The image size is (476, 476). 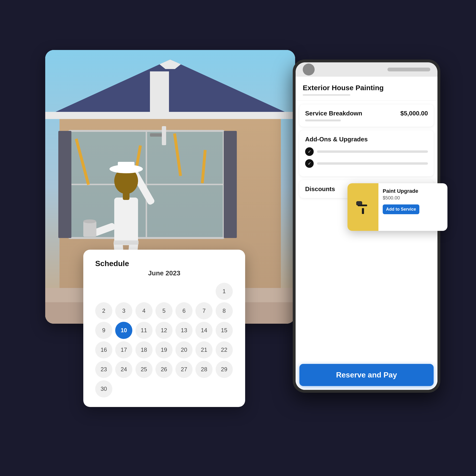 I want to click on status-bar-indicator, so click(x=409, y=69).